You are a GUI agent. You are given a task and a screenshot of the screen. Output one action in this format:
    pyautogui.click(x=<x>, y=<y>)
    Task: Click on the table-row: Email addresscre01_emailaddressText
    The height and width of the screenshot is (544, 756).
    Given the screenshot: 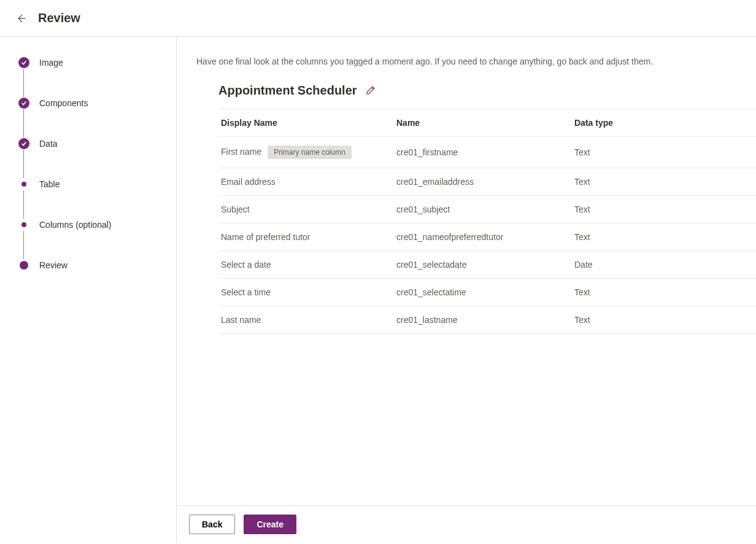 What is the action you would take?
    pyautogui.click(x=487, y=182)
    